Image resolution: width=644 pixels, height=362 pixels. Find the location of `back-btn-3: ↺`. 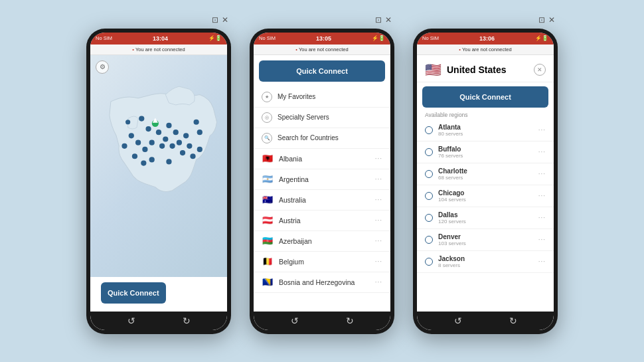

back-btn-3: ↺ is located at coordinates (458, 321).